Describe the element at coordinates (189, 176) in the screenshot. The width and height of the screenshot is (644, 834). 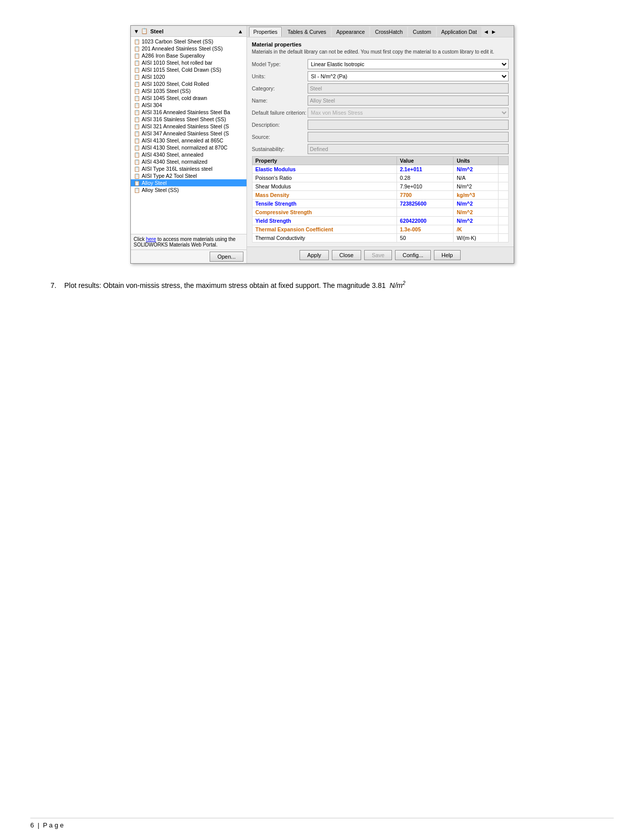
I see `tree-item-19: 📋AISI Type A2 Tool Steel` at that location.